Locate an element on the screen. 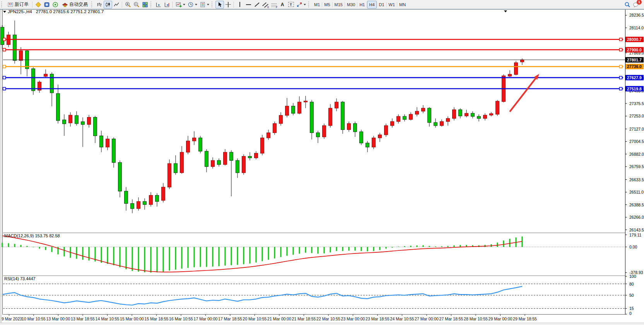 Image resolution: width=644 pixels, height=325 pixels. text-label-tool-button: T is located at coordinates (291, 5).